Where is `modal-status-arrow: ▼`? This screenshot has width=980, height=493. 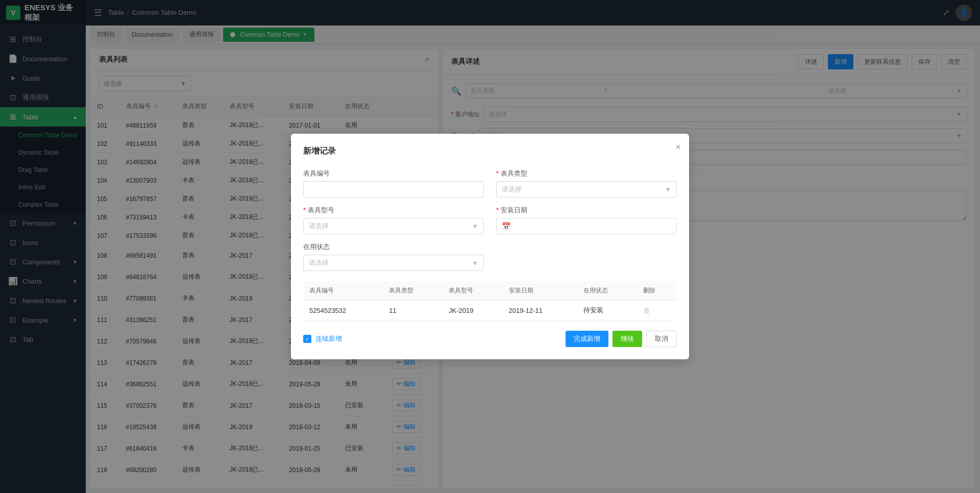
modal-status-arrow: ▼ is located at coordinates (475, 263).